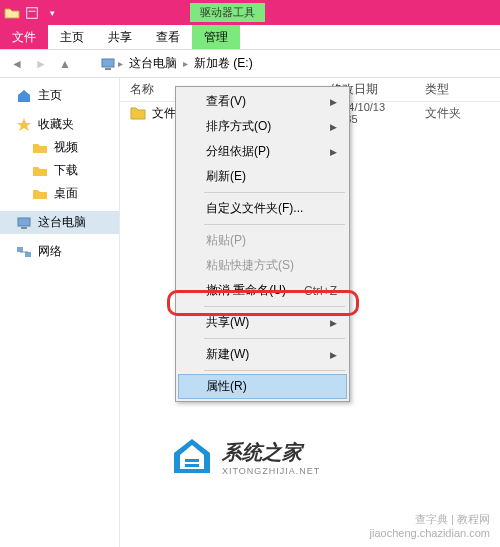  Describe the element at coordinates (192, 457) in the screenshot. I see `logo-icon` at that location.